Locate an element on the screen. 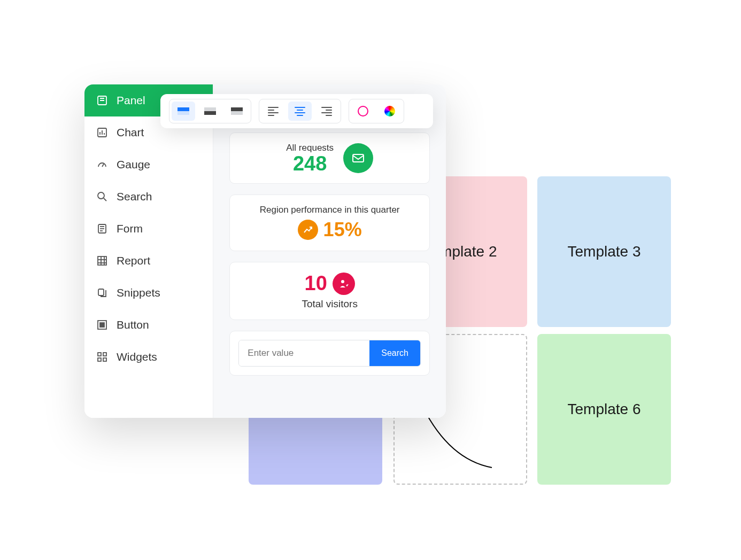  chart-icon is located at coordinates (102, 133).